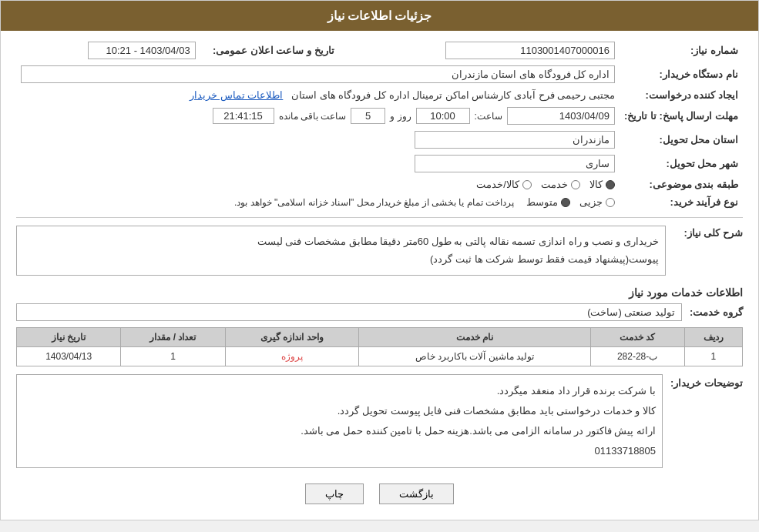 The height and width of the screenshot is (532, 759). What do you see at coordinates (714, 356) in the screenshot?
I see `cell-rownum: 1` at bounding box center [714, 356].